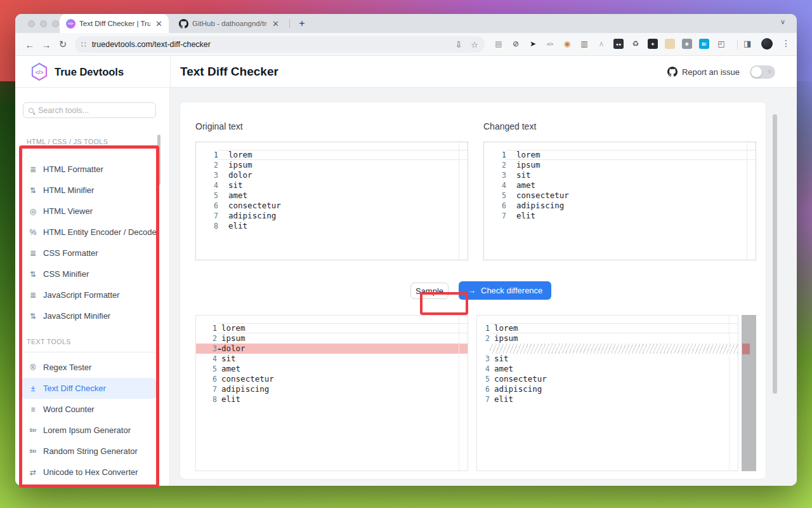 This screenshot has width=812, height=508. Describe the element at coordinates (550, 44) in the screenshot. I see `ext-code-icon: </>` at that location.